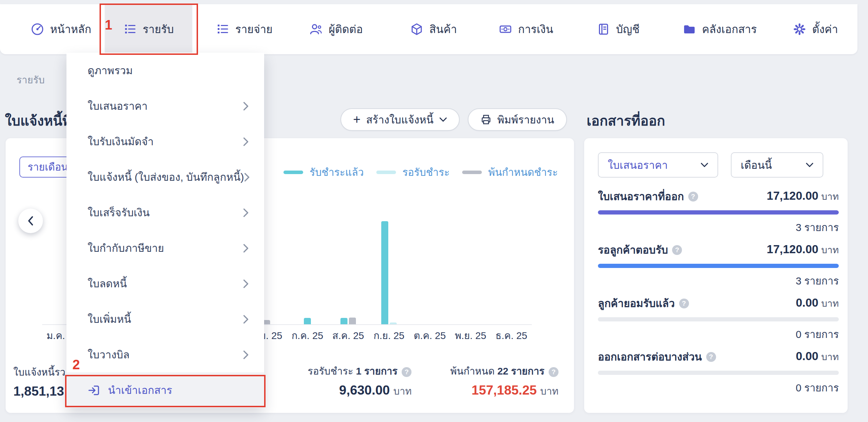 This screenshot has height=422, width=868. What do you see at coordinates (426, 172) in the screenshot?
I see `legend-label: รอรับชำระ` at bounding box center [426, 172].